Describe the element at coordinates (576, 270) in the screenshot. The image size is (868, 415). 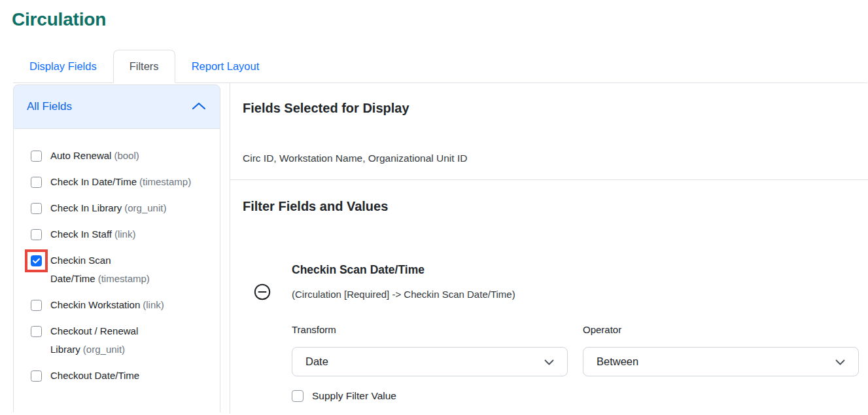
I see `filter-entry-name: Checkin Scan Date/Time` at that location.